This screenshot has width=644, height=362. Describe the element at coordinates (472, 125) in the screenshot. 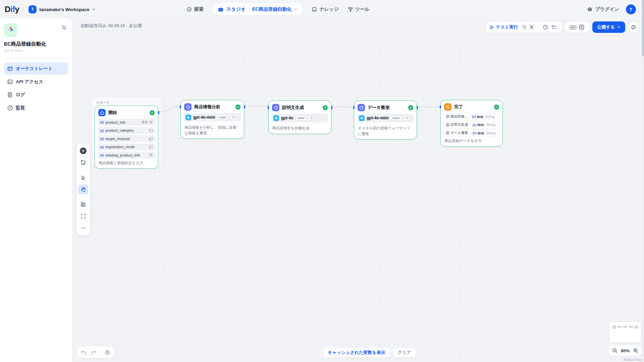

I see `output-row: 説明文生成 / {x} text String` at that location.